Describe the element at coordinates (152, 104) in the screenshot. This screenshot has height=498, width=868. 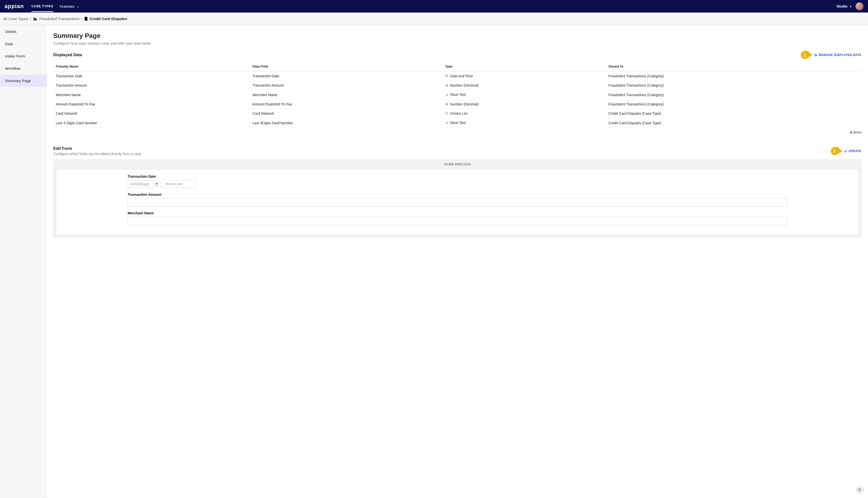
I see `cell-friendly-name: Amount Expected To Pay` at that location.